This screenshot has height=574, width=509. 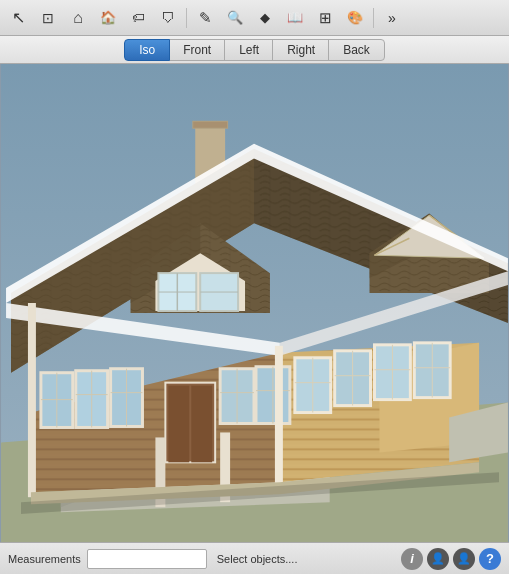 I want to click on orbit-tool-button, so click(x=48, y=18).